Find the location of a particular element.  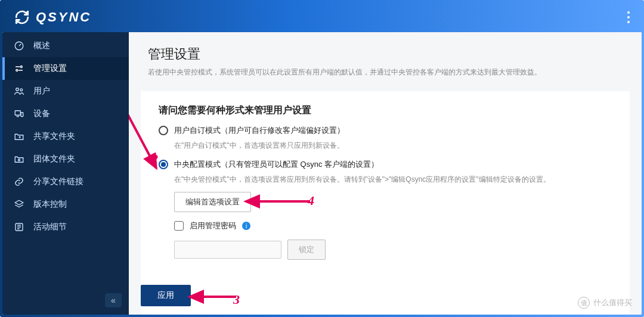

sidebar-item-users: 用户 is located at coordinates (66, 91).